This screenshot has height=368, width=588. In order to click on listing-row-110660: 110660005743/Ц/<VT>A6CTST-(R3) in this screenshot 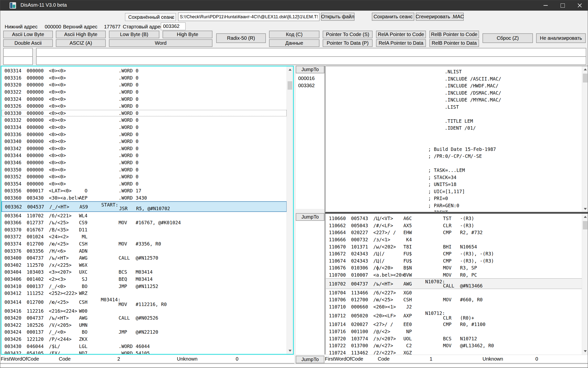, I will do `click(454, 218)`.